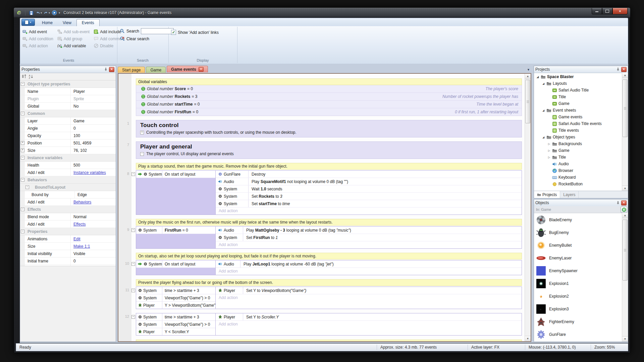  I want to click on property-category-boundtolayout: −BoundToLayout, so click(68, 187).